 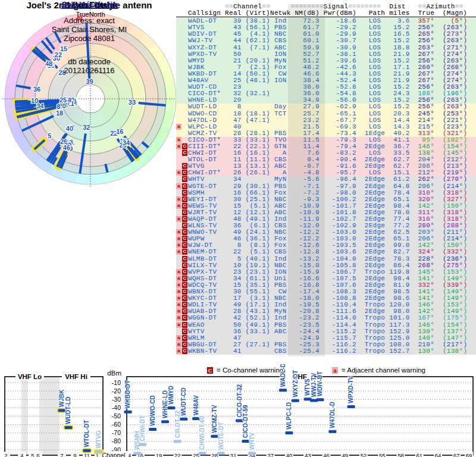 What do you see at coordinates (250, 370) in the screenshot?
I see `co-channel-legend-text: = Co-channel warning` at bounding box center [250, 370].